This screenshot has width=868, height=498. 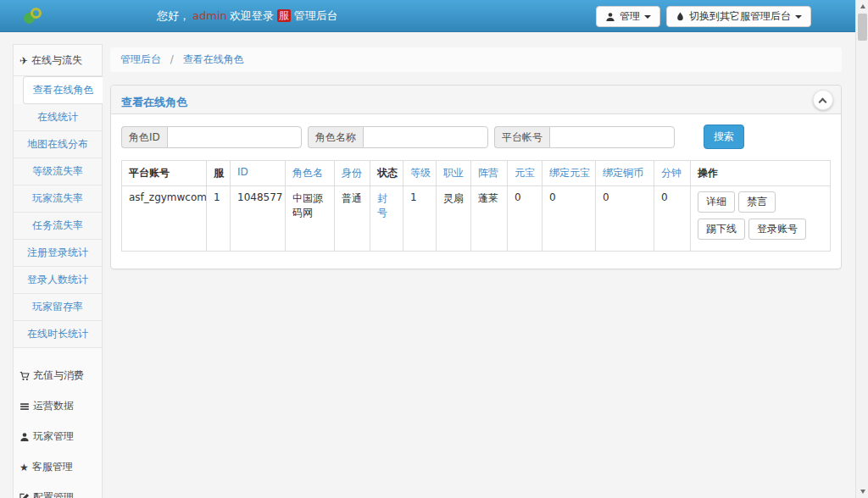 What do you see at coordinates (761, 174) in the screenshot?
I see `col-actions: 操作` at bounding box center [761, 174].